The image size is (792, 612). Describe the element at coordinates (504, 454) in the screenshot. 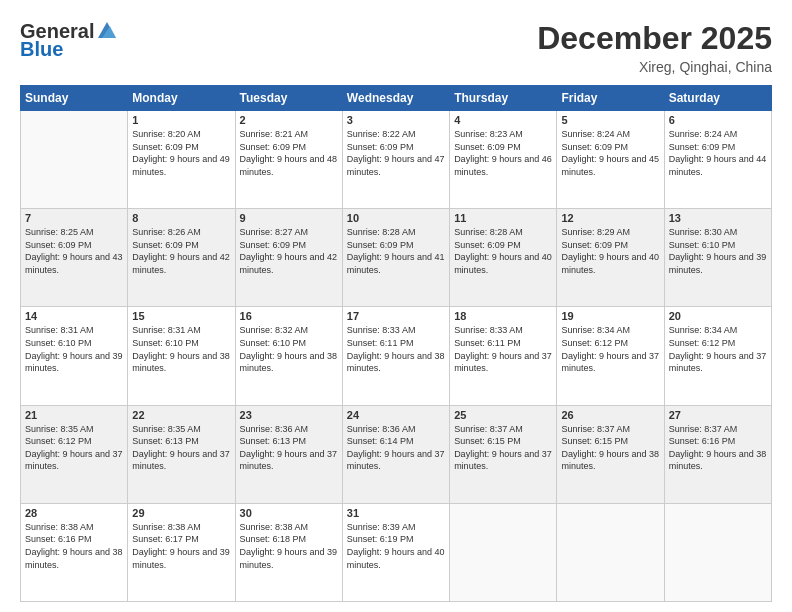

I see `table-row: 25 Sunrise: 8:37 AM Sunset: 6:15 PM Dayl…` at that location.